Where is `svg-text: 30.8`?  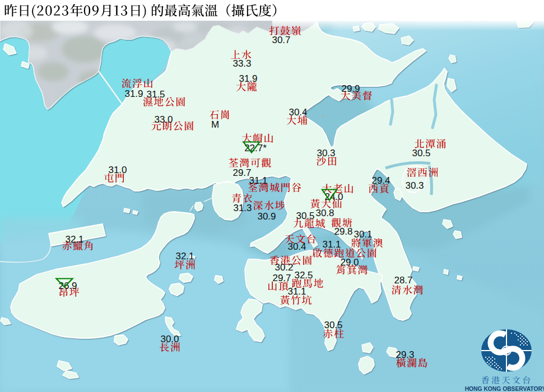
svg-text: 30.8 is located at coordinates (325, 213).